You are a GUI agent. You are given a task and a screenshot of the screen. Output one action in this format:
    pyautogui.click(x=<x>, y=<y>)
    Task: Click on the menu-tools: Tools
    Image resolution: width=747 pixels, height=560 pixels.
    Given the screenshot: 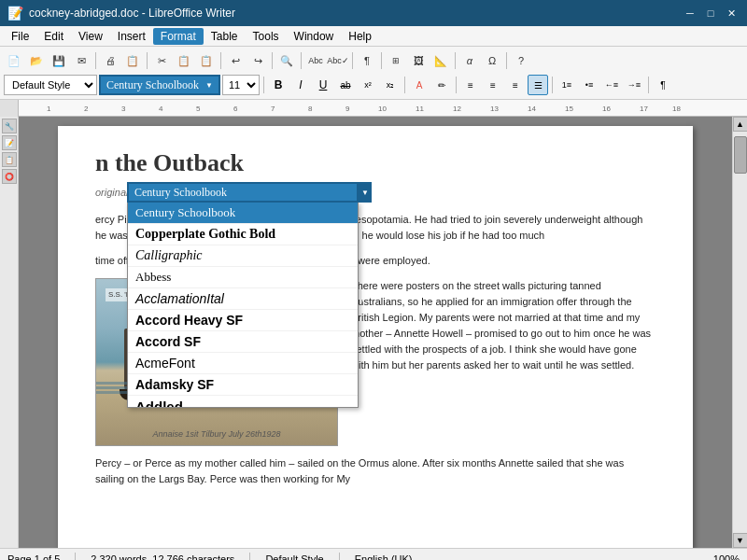 What is the action you would take?
    pyautogui.click(x=266, y=36)
    